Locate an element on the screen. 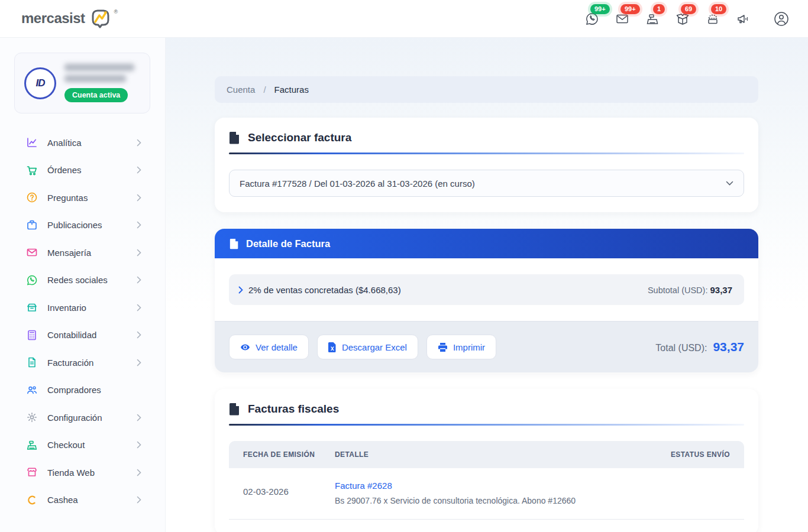 This screenshot has height=532, width=808. whatsapp-badge: 99+ is located at coordinates (600, 9).